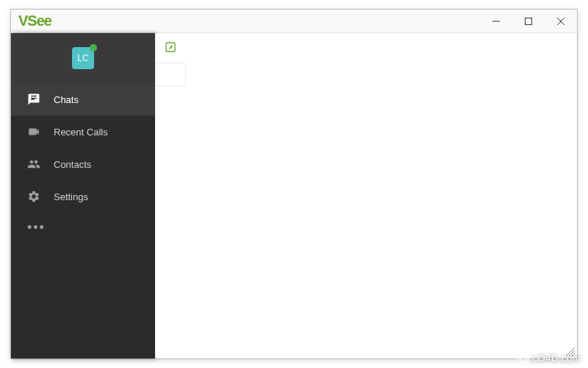 The height and width of the screenshot is (368, 588). I want to click on sidebar-item-settings: Settings, so click(83, 197).